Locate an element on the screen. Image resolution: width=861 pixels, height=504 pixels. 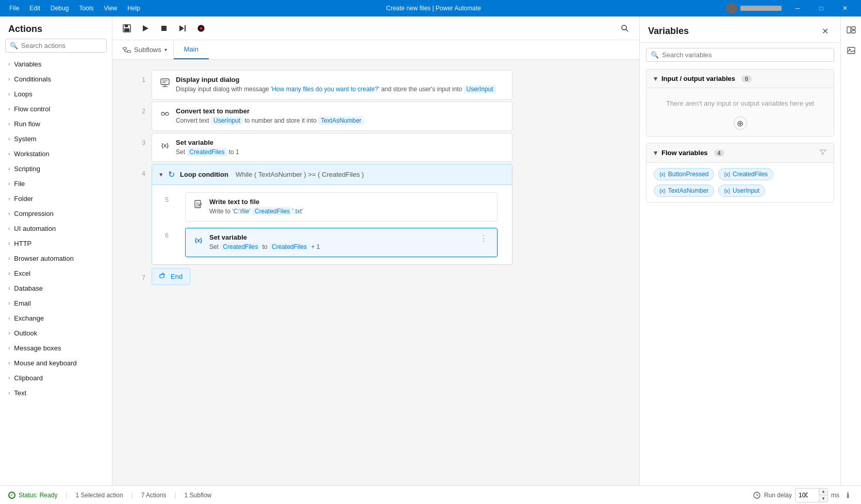
run-delay-value is located at coordinates (807, 495).